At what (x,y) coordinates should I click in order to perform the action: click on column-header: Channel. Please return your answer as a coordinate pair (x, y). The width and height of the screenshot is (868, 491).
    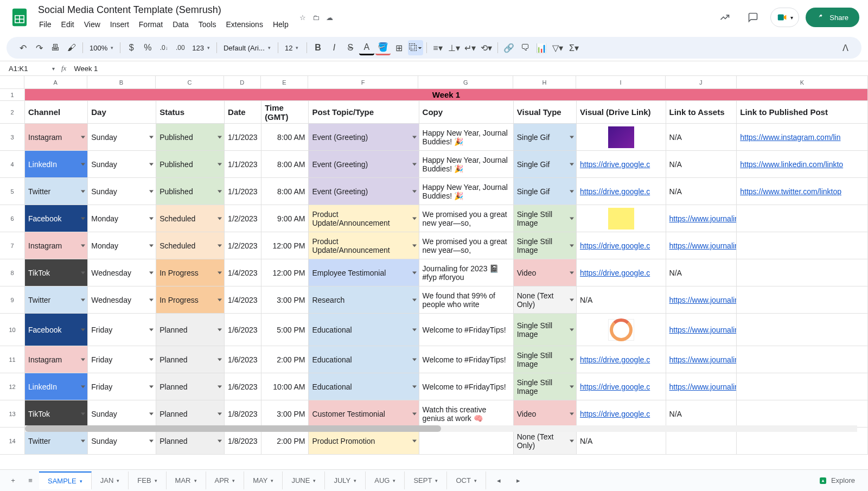
    Looking at the image, I should click on (56, 112).